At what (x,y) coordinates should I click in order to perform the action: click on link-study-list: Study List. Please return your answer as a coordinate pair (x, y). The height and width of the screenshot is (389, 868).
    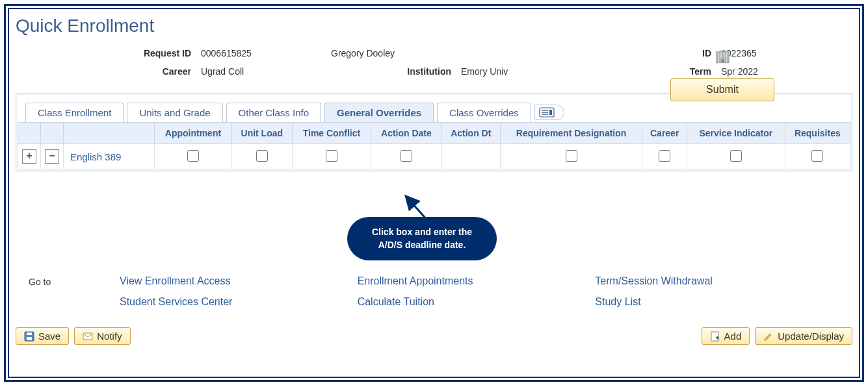
    Looking at the image, I should click on (714, 302).